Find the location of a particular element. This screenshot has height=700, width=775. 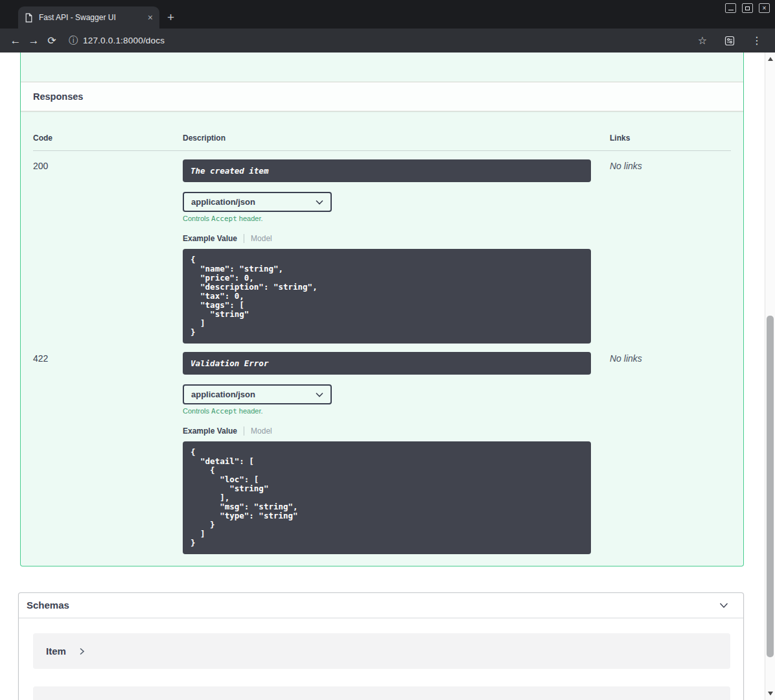

response-description: The created item is located at coordinates (387, 171).